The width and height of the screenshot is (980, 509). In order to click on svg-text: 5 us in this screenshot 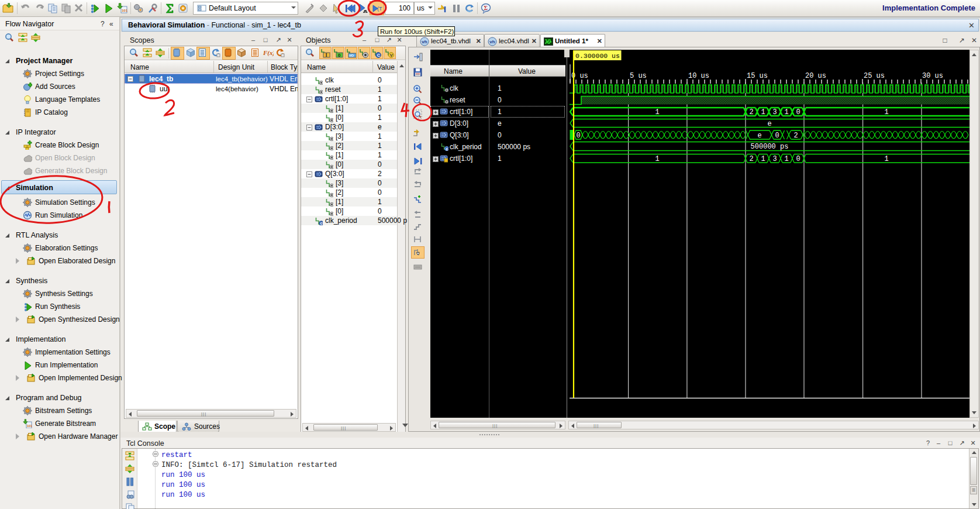, I will do `click(639, 76)`.